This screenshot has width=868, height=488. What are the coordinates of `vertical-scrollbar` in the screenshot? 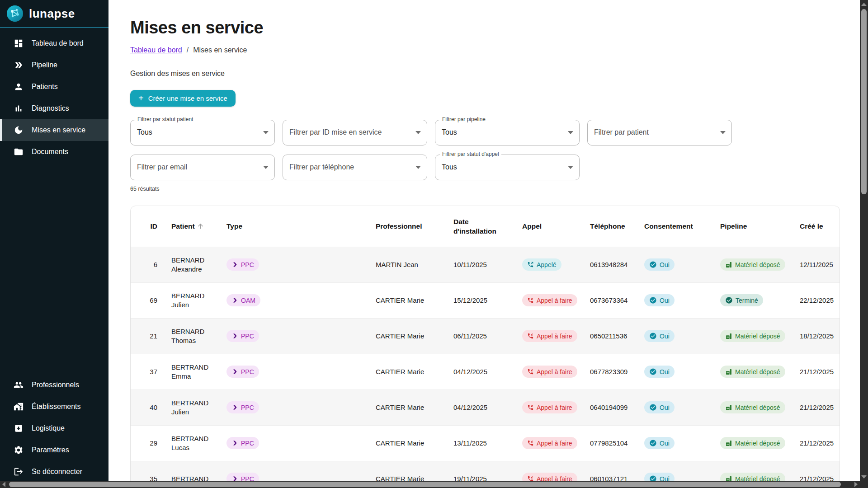 It's located at (864, 240).